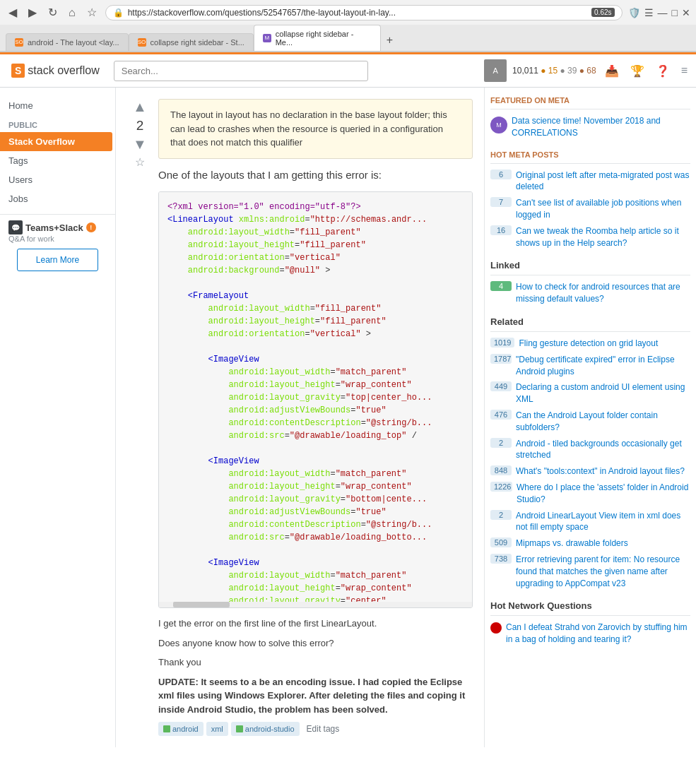 The width and height of the screenshot is (696, 784). Describe the element at coordinates (58, 179) in the screenshot. I see `sidebar-item-users: Users` at that location.